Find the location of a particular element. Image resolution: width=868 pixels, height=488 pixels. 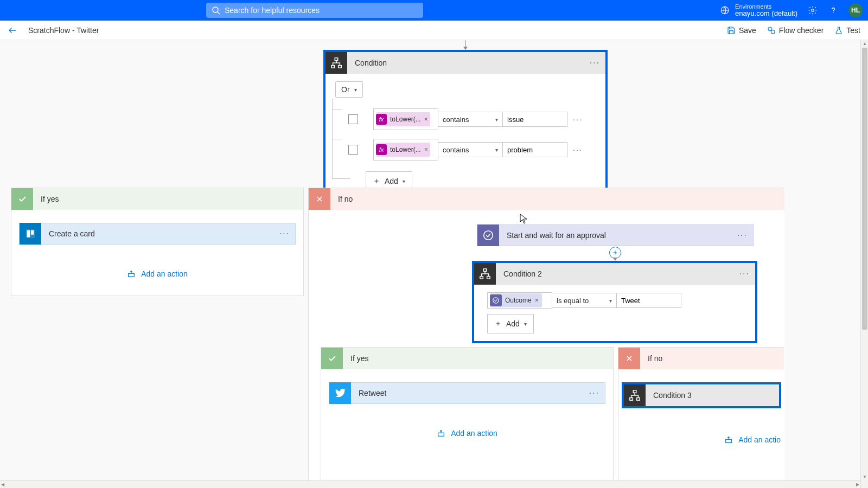

top-bar: Environments enayu.com (default) HL is located at coordinates (434, 10).